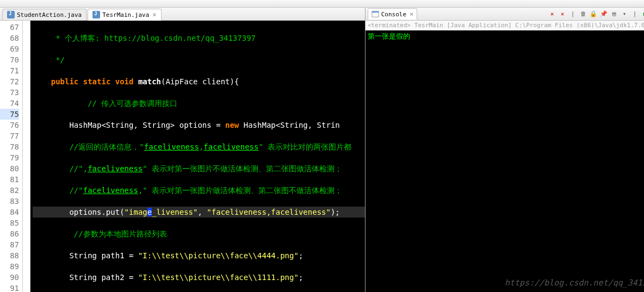  I want to click on tab-console: Console ×, so click(393, 14).